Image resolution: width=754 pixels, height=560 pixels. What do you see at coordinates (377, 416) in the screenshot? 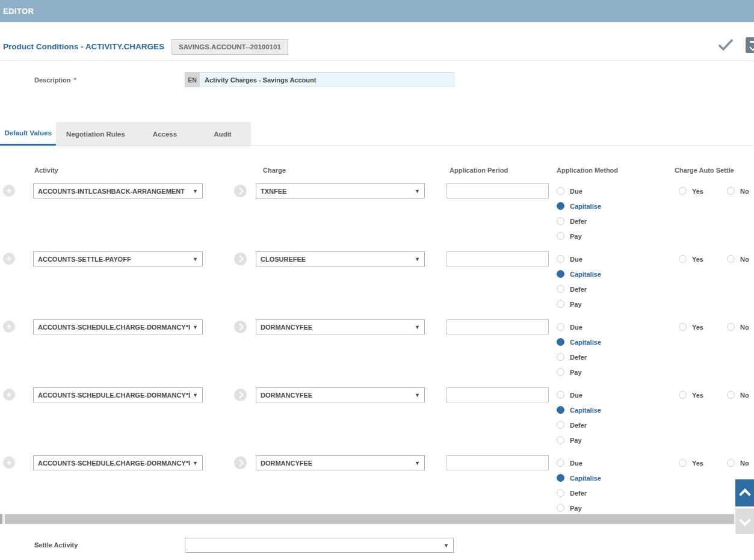
I see `charge-row: + ACCOUNTS-SCHEDULE.CHARGE-DORMANCY*D ▼ …` at bounding box center [377, 416].